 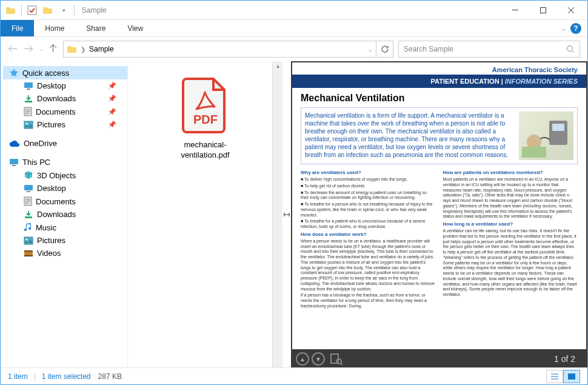 What do you see at coordinates (17, 28) in the screenshot?
I see `tab-file: File` at bounding box center [17, 28].